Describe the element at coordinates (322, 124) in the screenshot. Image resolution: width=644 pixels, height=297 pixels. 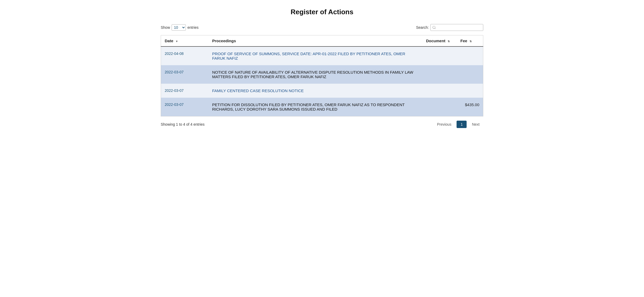
I see `table-footer: Showing 1 to 4 of 4 entries Previous 1 N…` at that location.